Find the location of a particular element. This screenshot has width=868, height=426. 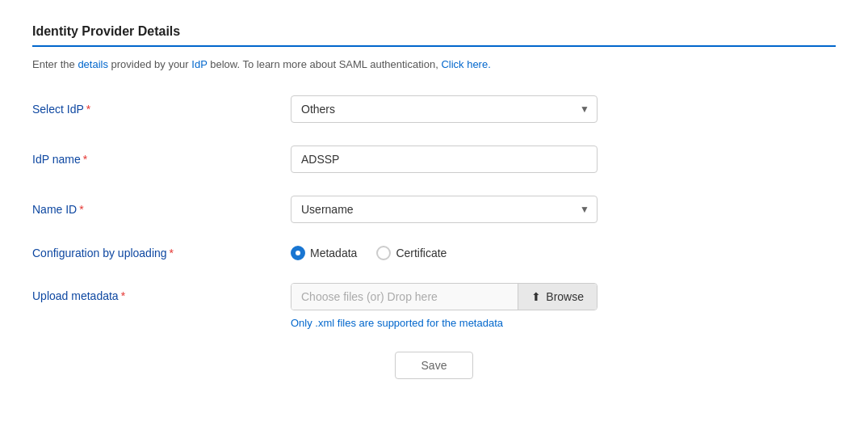

name-id-wrapper: Username Email Persistent Transient ▼ is located at coordinates (444, 209).